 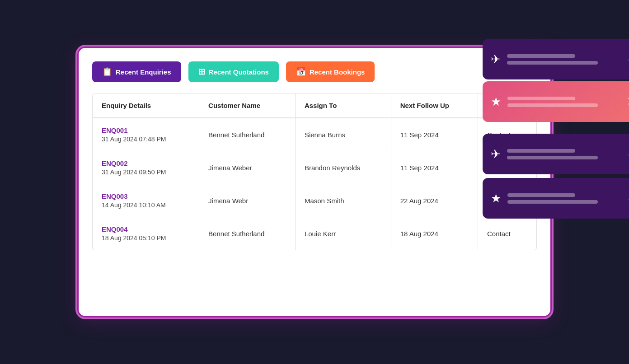 What do you see at coordinates (628, 60) in the screenshot?
I see `check-icon-1: ✓` at bounding box center [628, 60].